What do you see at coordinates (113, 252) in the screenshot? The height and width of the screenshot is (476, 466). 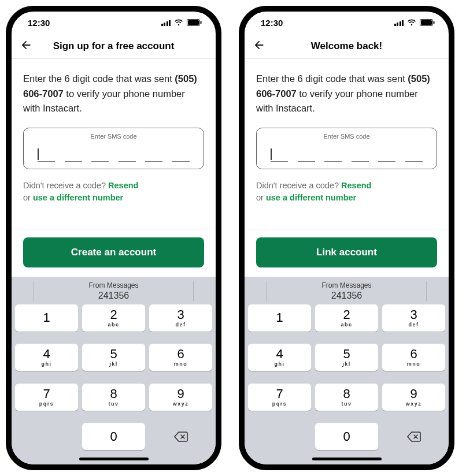 I see `create-account-button: Create an account` at bounding box center [113, 252].